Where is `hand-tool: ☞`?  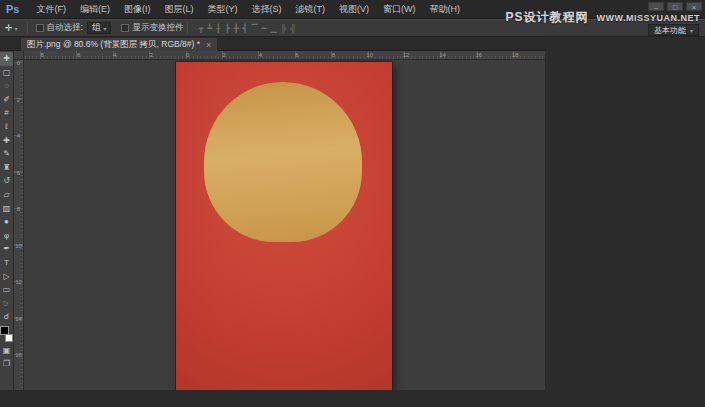
hand-tool: ☞ is located at coordinates (6, 304).